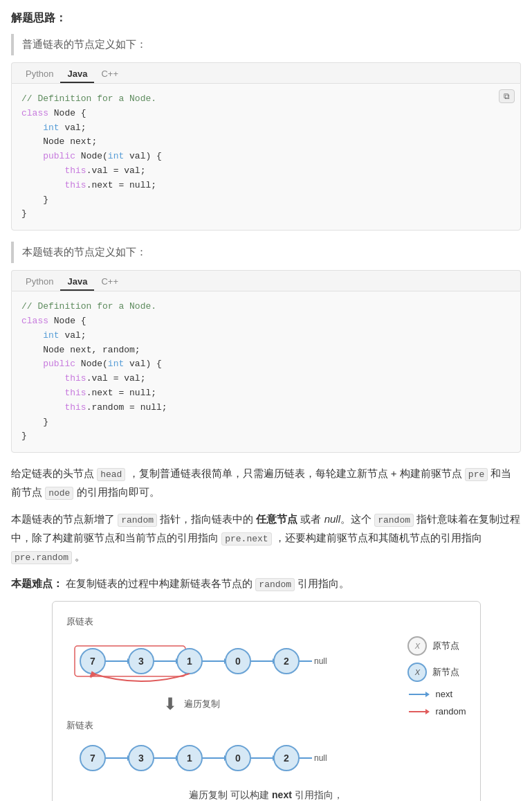 This screenshot has height=801, width=532. I want to click on paragraph-3: 本题难点： 在复制链表的过程中构建新链表各节点的 random 引用指向。, so click(266, 583).